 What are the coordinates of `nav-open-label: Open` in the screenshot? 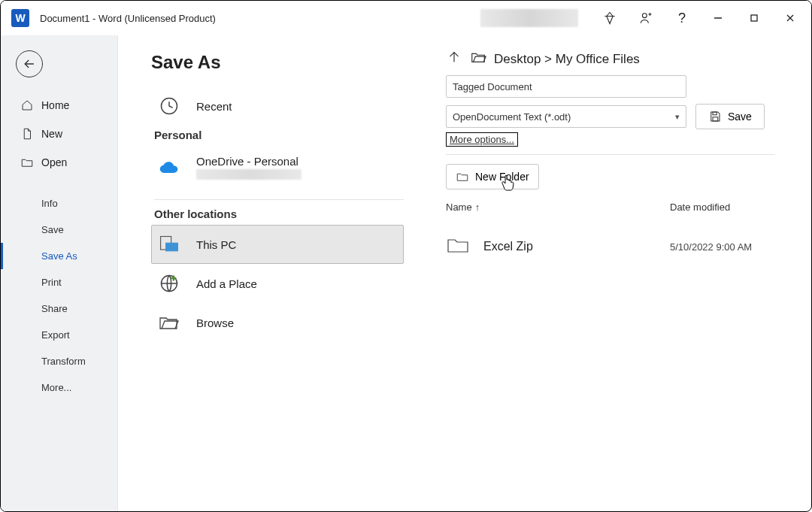 It's located at (54, 162).